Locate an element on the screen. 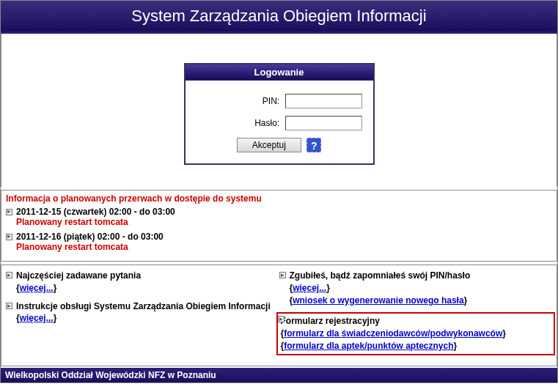 This screenshot has width=558, height=392. manuals-more-link: więcej... is located at coordinates (37, 318).